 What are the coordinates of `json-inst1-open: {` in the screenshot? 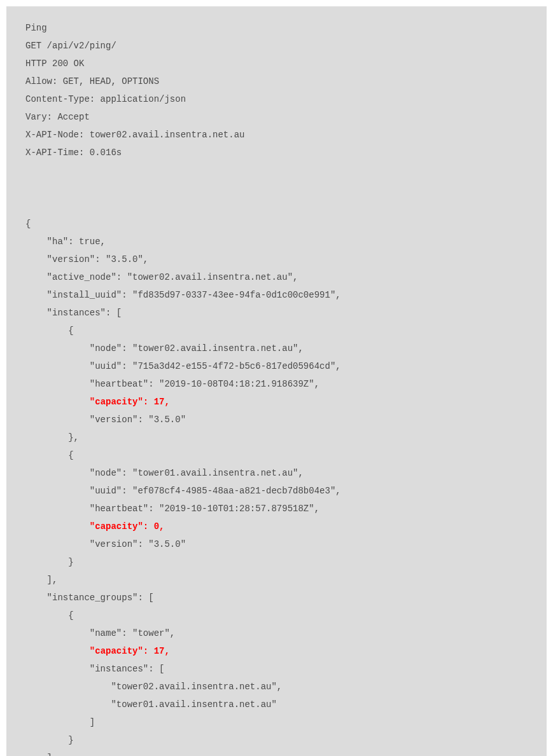 It's located at (50, 455).